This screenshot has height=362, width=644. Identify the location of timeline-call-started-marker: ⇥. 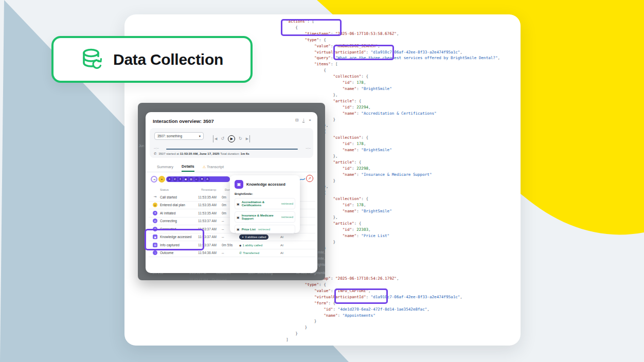
(154, 179).